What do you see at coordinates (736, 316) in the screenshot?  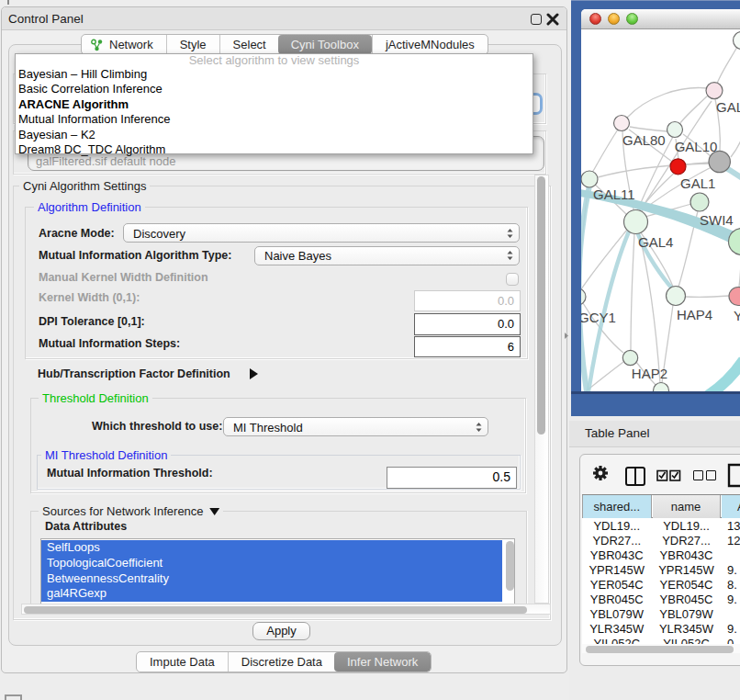 I see `svg-text: Y` at bounding box center [736, 316].